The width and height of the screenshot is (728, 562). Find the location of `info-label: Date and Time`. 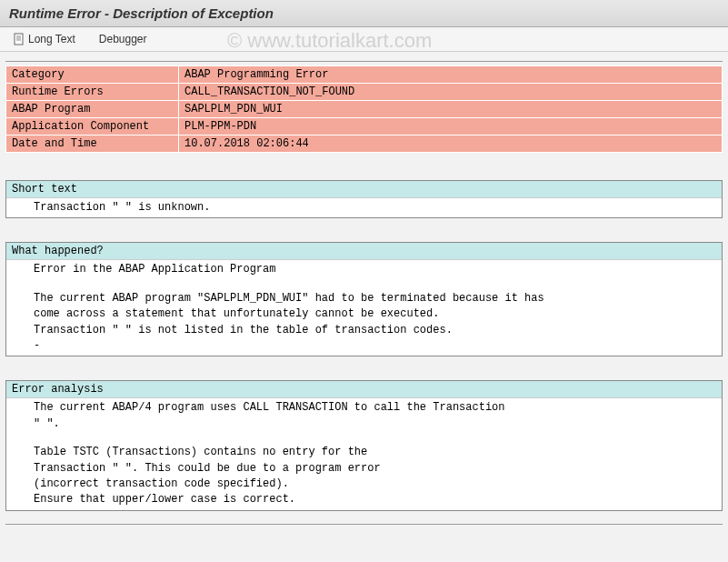

info-label: Date and Time is located at coordinates (93, 144).